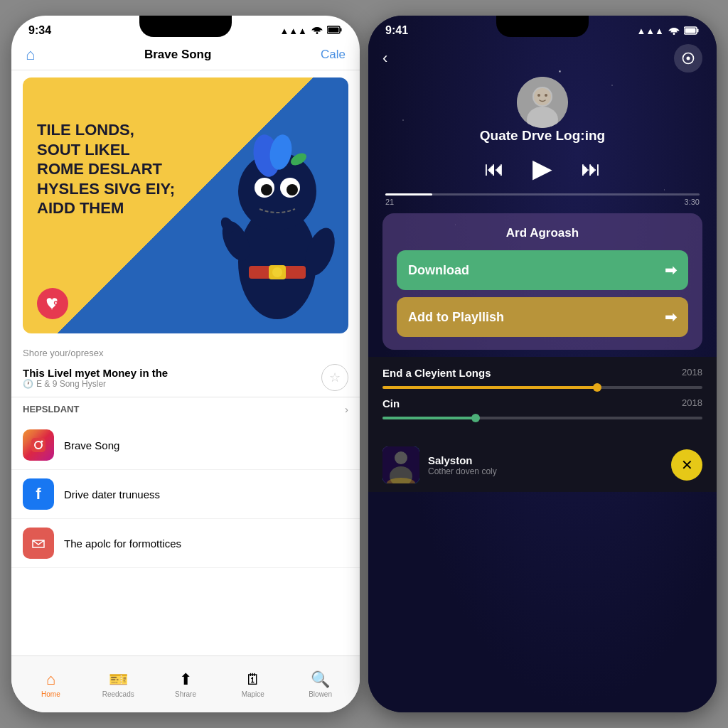  What do you see at coordinates (542, 26) in the screenshot?
I see `notch-right` at bounding box center [542, 26].